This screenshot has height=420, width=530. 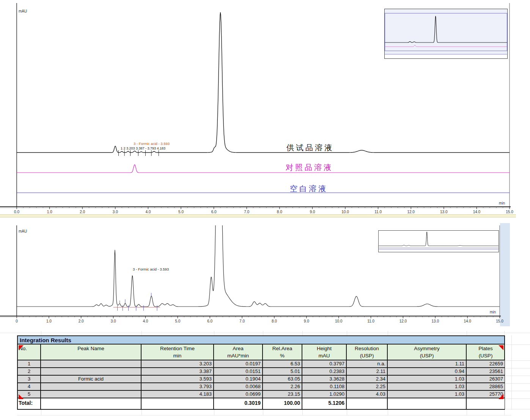 I want to click on cell: 0.0197, so click(x=238, y=364).